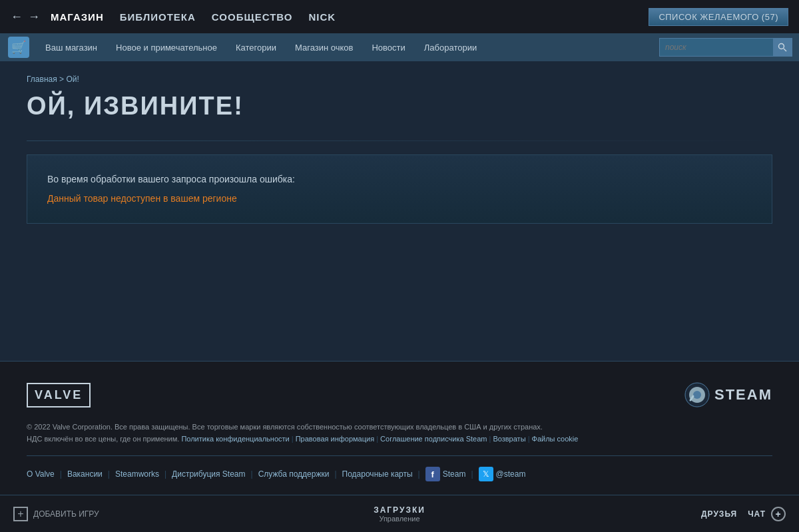 The height and width of the screenshot is (532, 799). What do you see at coordinates (400, 47) in the screenshot?
I see `store-navigation: 🛒 Ваш магазин Новое и примечательное Кат…` at bounding box center [400, 47].